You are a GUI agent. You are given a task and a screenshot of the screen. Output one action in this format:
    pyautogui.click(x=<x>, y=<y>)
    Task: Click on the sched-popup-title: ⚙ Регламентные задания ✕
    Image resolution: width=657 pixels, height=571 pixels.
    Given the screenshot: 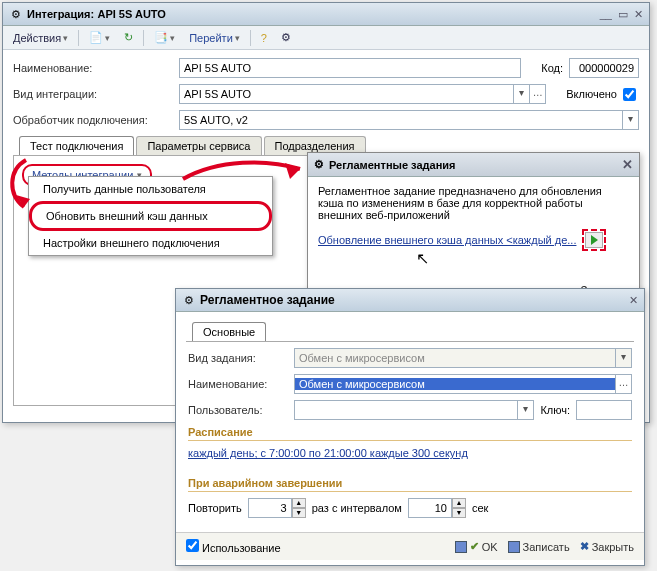 What is the action you would take?
    pyautogui.click(x=474, y=165)
    